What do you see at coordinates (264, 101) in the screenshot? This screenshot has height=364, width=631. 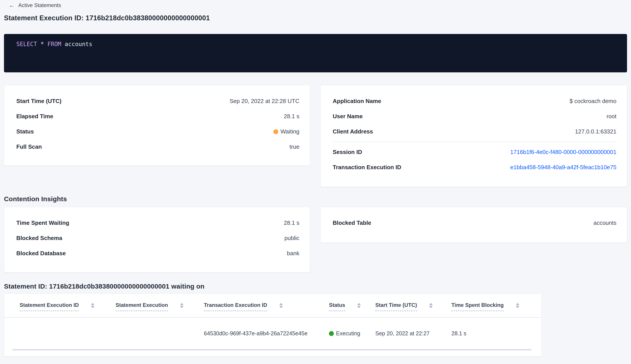 I see `start-time-value: Sep 20, 2022 at 22:28 UTC` at bounding box center [264, 101].